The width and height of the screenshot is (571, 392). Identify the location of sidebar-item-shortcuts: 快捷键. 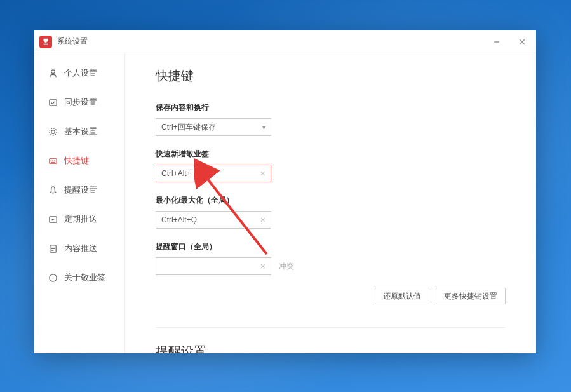
(79, 161).